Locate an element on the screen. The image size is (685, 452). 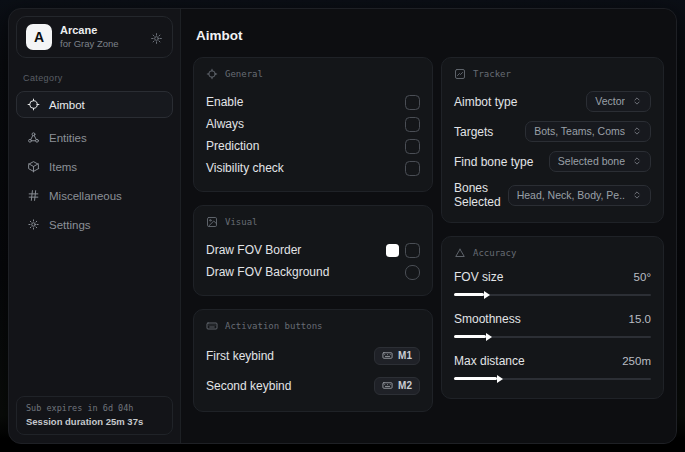
section-title: Visual is located at coordinates (242, 222).